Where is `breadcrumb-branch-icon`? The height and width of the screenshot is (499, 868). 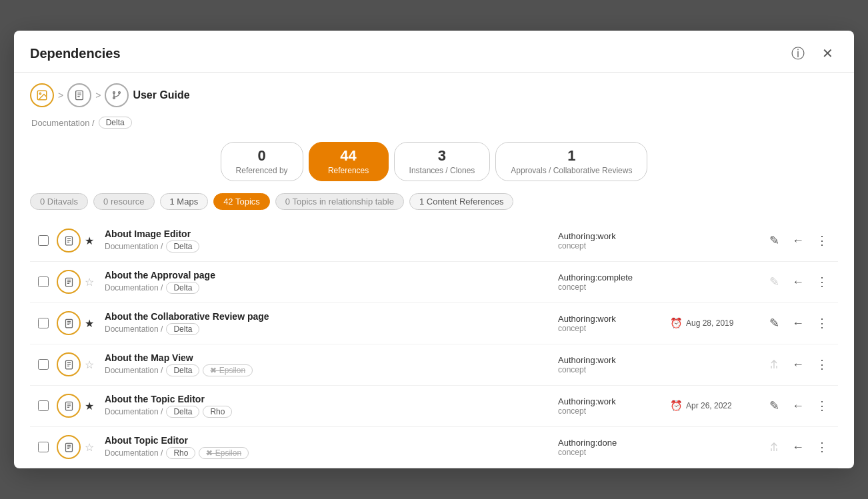
breadcrumb-branch-icon is located at coordinates (117, 95).